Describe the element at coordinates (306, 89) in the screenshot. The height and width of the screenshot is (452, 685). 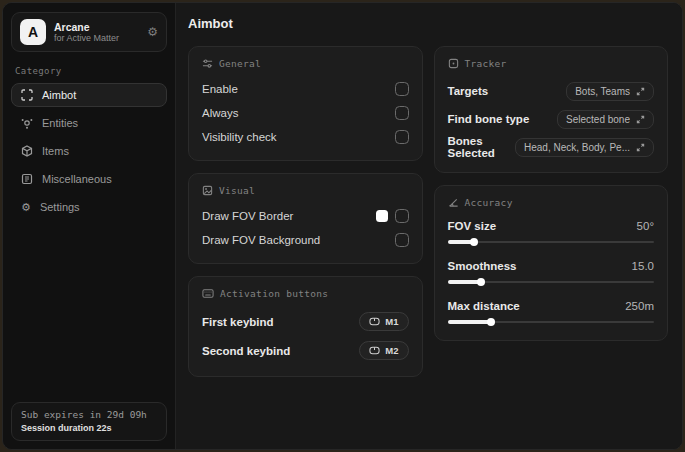
I see `setting-row: Enable` at that location.